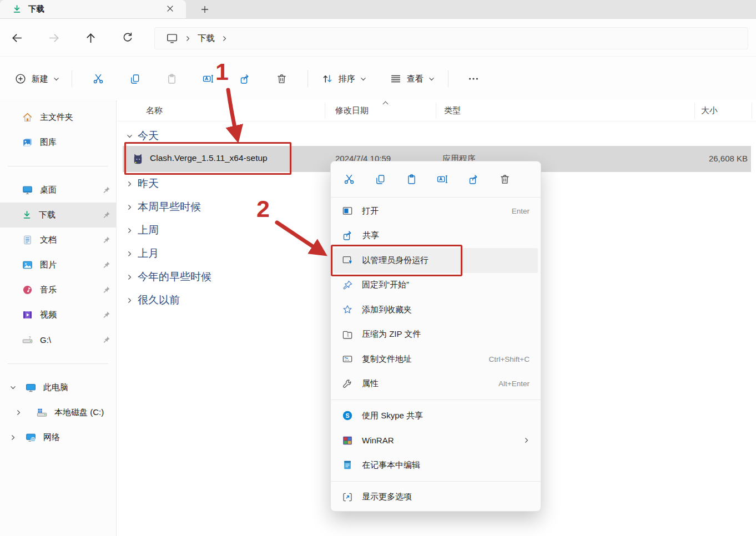  I want to click on sidebar-item-disk: 本地磁盘 (C:), so click(58, 413).